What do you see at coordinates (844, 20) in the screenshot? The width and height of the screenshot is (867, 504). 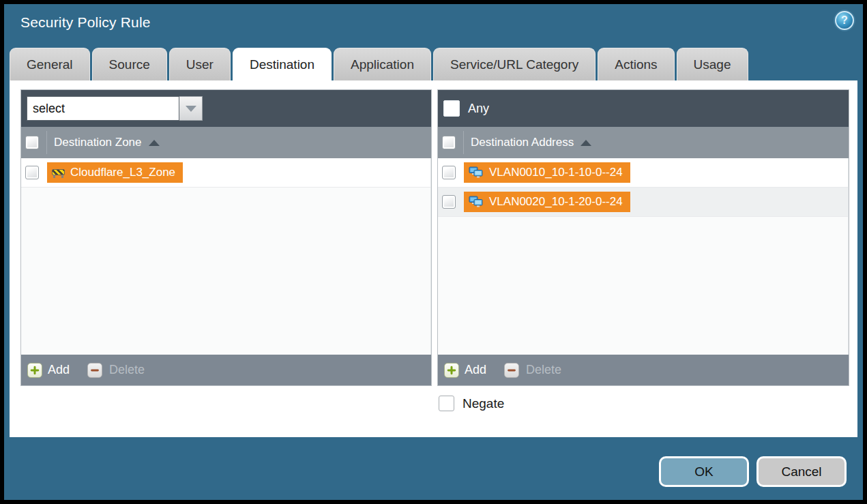 I see `help-icon: ?` at bounding box center [844, 20].